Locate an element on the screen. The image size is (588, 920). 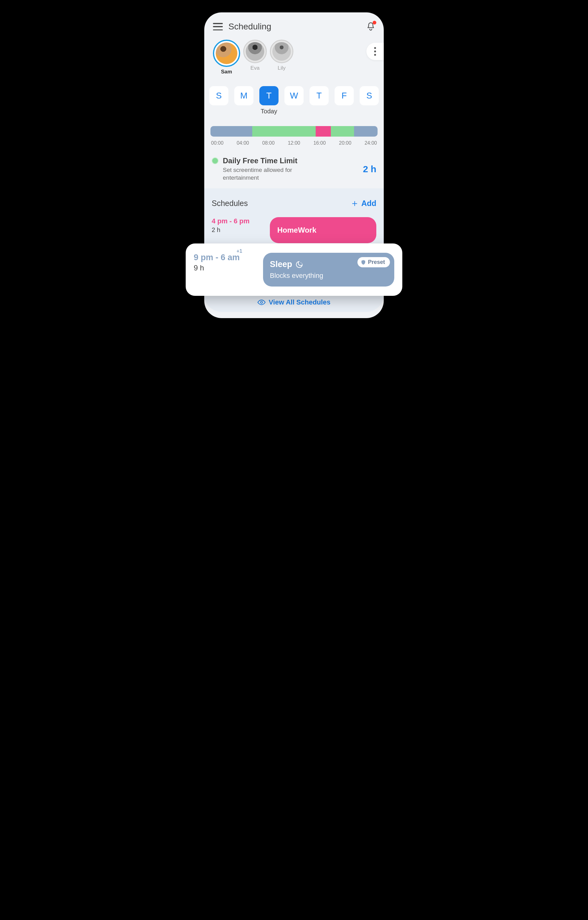
schedules-header: Schedules ＋ Add is located at coordinates (294, 203).